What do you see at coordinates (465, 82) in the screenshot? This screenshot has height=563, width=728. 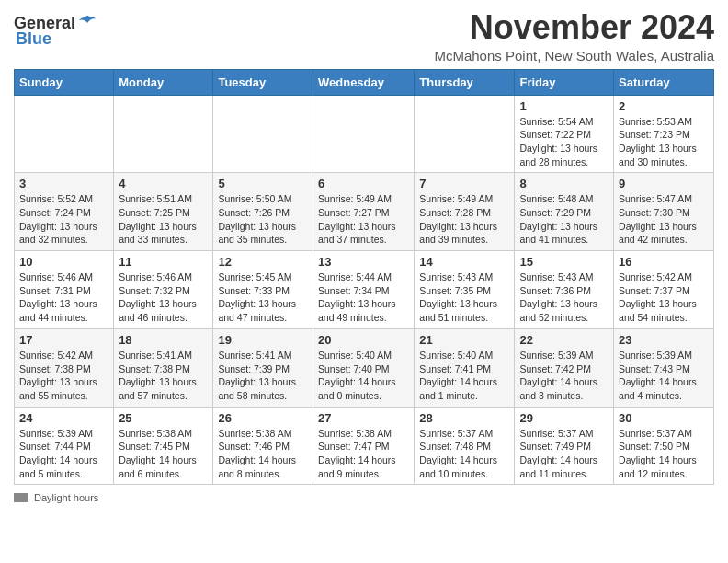 I see `calendar-header-thursday: Thursday` at bounding box center [465, 82].